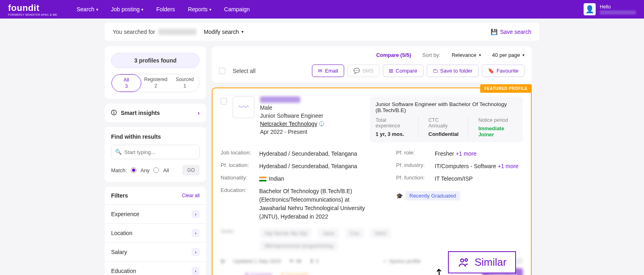 Image resolution: width=644 pixels, height=275 pixels. Describe the element at coordinates (166, 9) in the screenshot. I see `nav-folders: Folders` at that location.